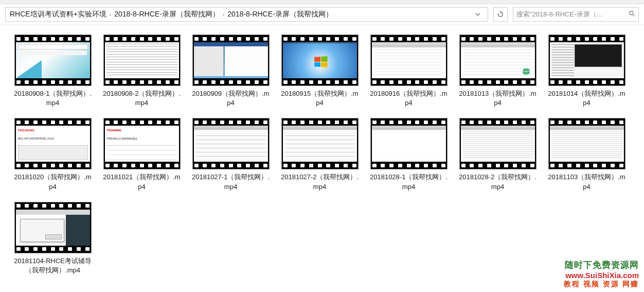 This screenshot has width=644, height=292. I want to click on search-placeholder: 搜索"2018-8-RHCE-录屏（..., so click(571, 14).